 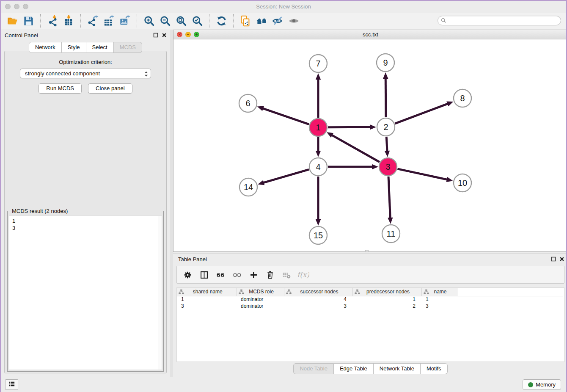 What do you see at coordinates (164, 35) in the screenshot?
I see `close-panel-icon` at bounding box center [164, 35].